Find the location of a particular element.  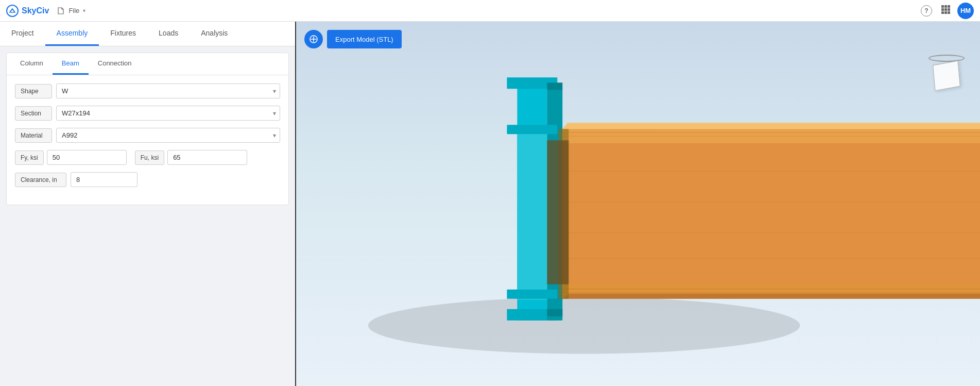

clearance-row: Clearance, in is located at coordinates (147, 179).